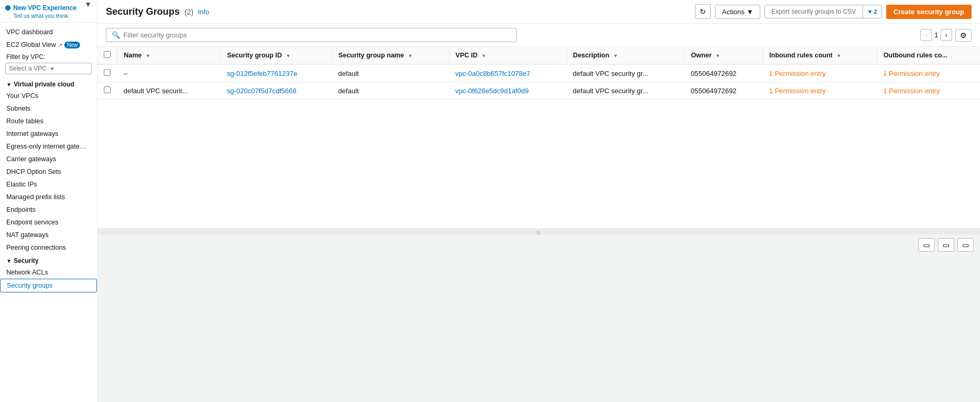  I want to click on actions-dropdown-icon: ▼, so click(750, 12).